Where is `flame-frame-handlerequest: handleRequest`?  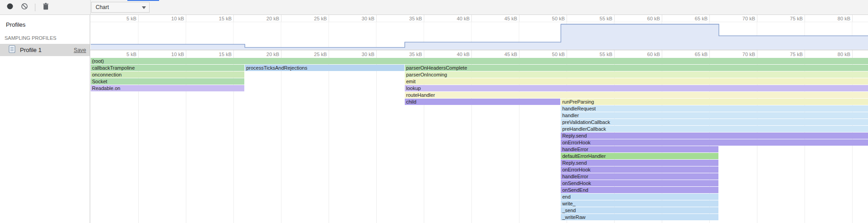
flame-frame-handlerequest: handleRequest is located at coordinates (714, 109).